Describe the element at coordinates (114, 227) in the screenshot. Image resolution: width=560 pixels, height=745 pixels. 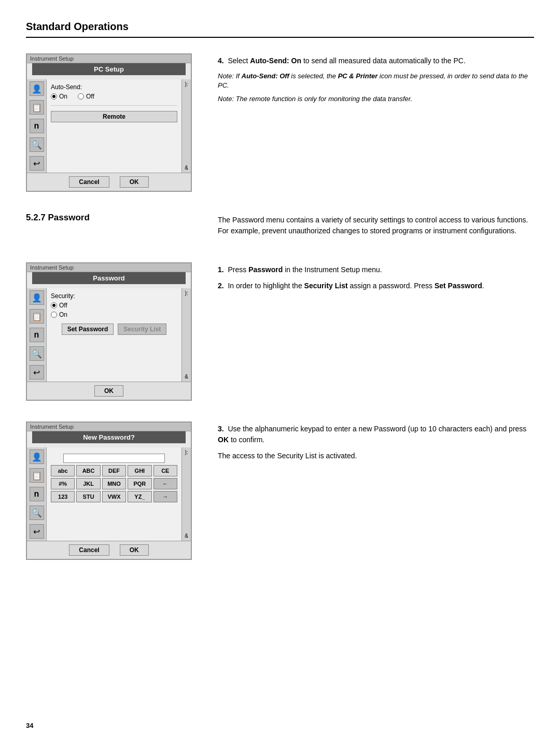
I see `password-heading-left: 5.2.7 Password` at that location.